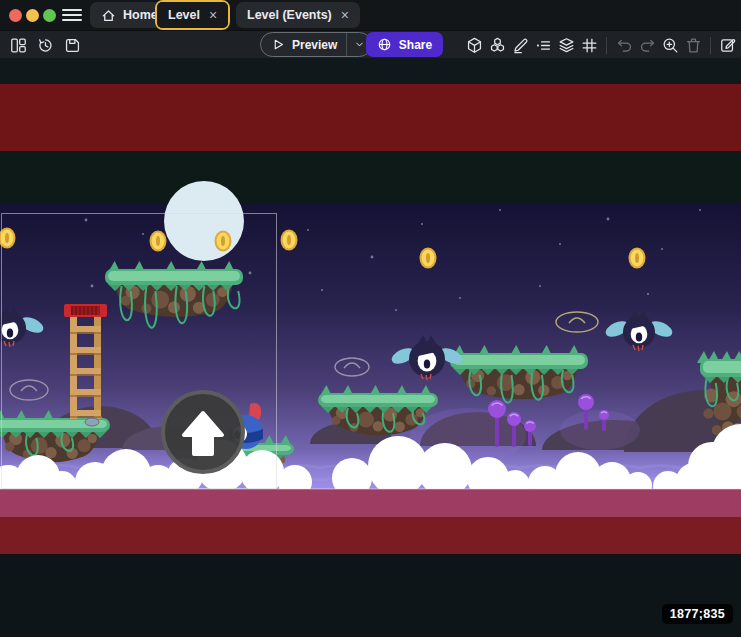 This screenshot has width=741, height=637. What do you see at coordinates (601, 45) in the screenshot?
I see `toolbar-right-group` at bounding box center [601, 45].